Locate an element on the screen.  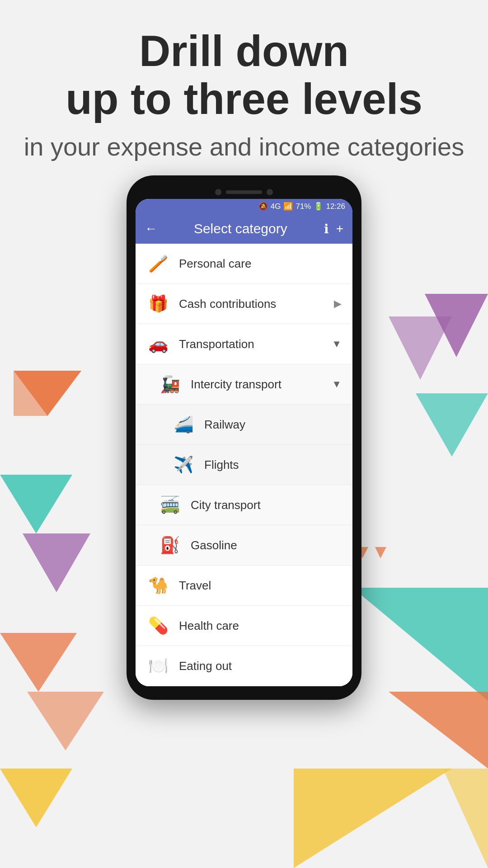
intercity-transport-arrow: ▼ is located at coordinates (337, 384).